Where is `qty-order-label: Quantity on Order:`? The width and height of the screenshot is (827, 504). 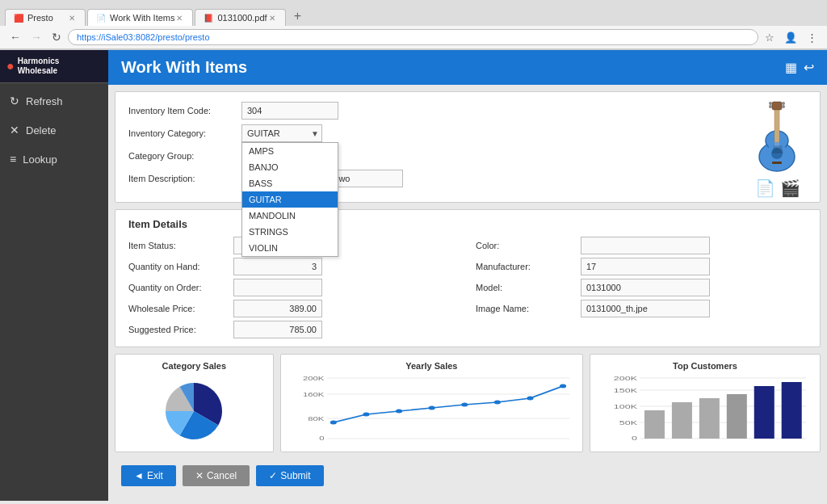 qty-order-label: Quantity on Order: is located at coordinates (181, 288).